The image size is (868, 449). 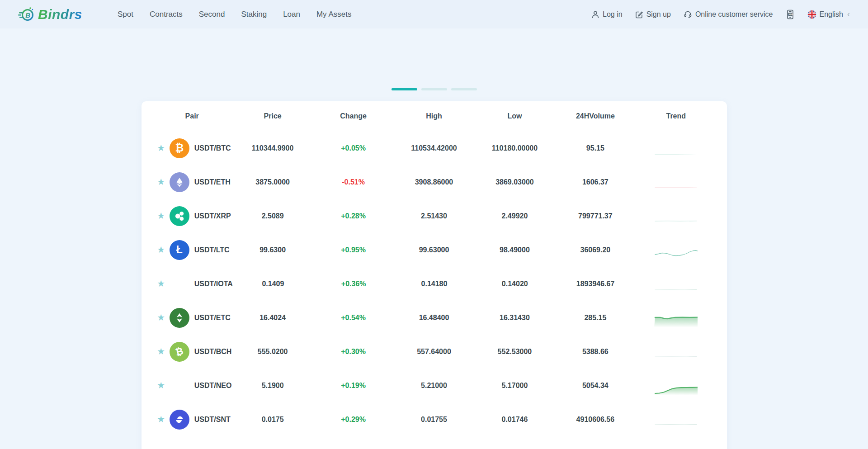 I want to click on mobile-app-icon: APP, so click(x=790, y=14).